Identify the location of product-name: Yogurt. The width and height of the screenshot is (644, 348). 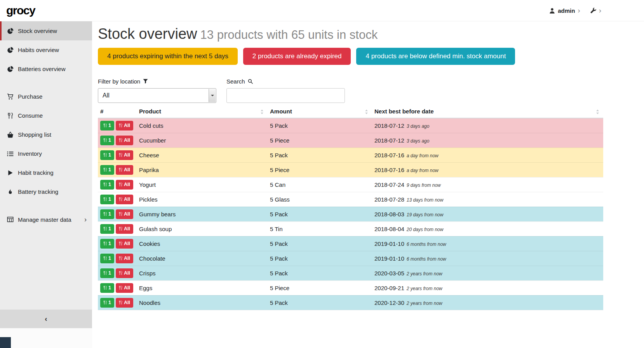
(202, 184).